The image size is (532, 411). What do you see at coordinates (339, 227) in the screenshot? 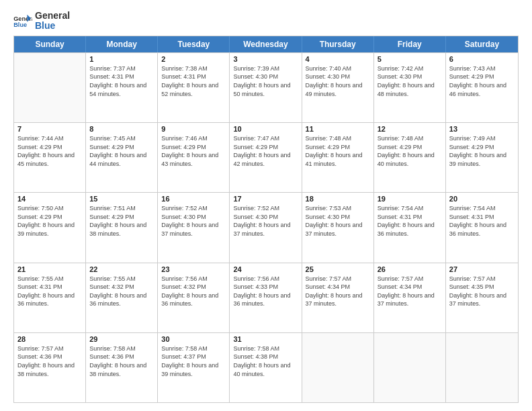
I see `calendar-cell: 18Sunrise: 7:53 AMSunset: 4:30 PMDayligh…` at bounding box center [339, 227].